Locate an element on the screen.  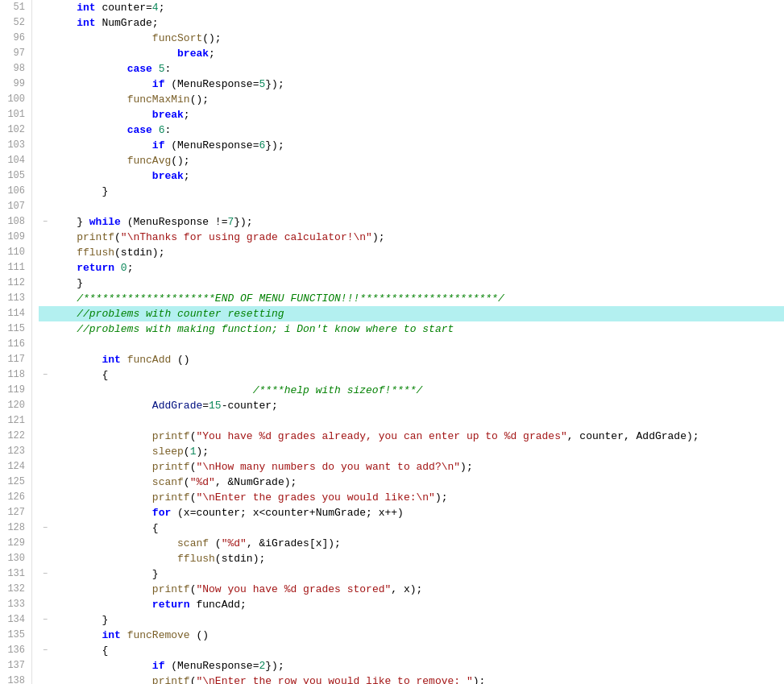
code-line: for (x=counter; x<counter+NumGrade; x++) is located at coordinates (411, 512).